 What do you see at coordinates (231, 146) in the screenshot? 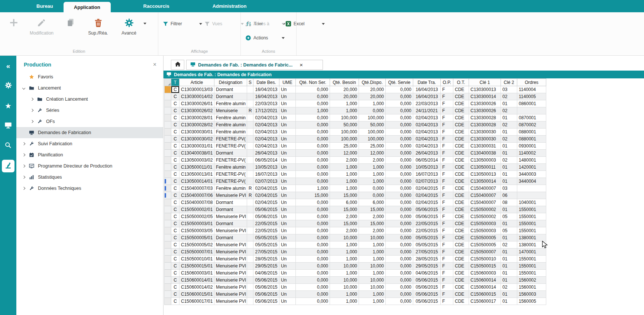
I see `table-cell: FENETRE-PV(` at bounding box center [231, 146].